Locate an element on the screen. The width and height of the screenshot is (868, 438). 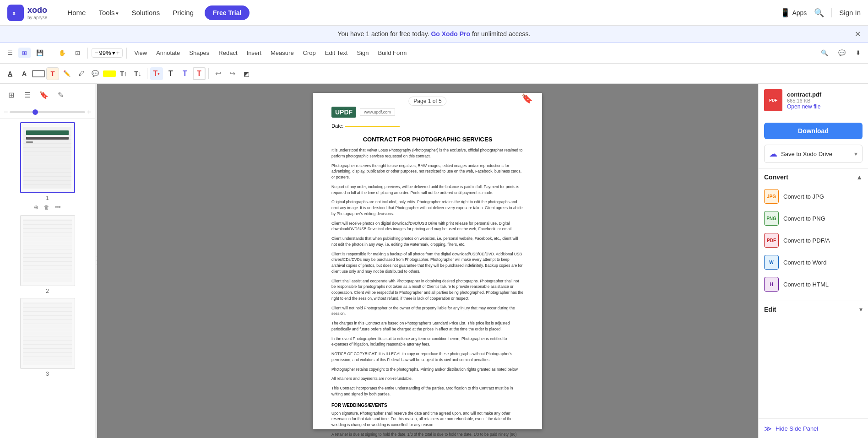
save-xodo-label: Save to Xodo Drive is located at coordinates (816, 154).